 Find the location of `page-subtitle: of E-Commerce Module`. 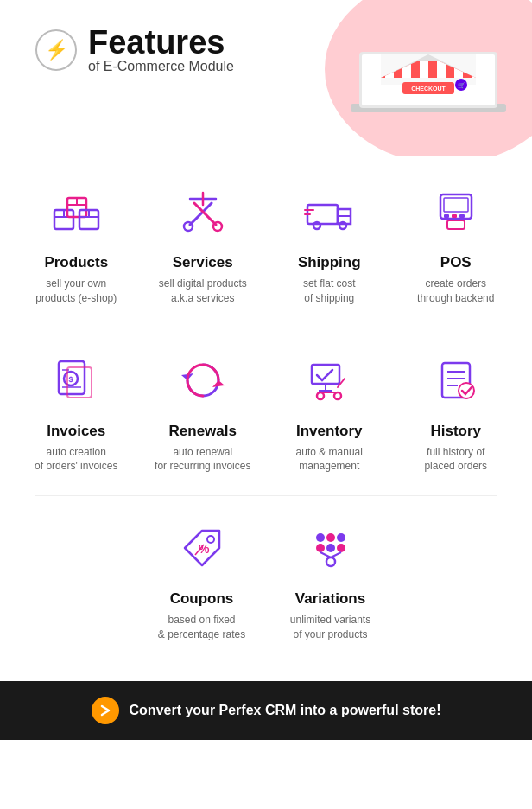

page-subtitle: of E-Commerce Module is located at coordinates (161, 67).